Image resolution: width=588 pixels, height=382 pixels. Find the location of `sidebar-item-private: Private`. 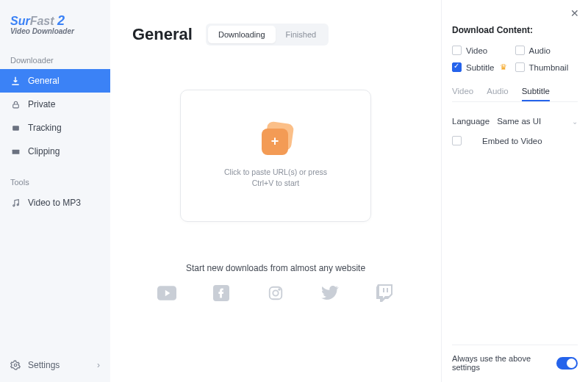

sidebar-item-private: Private is located at coordinates (55, 104).